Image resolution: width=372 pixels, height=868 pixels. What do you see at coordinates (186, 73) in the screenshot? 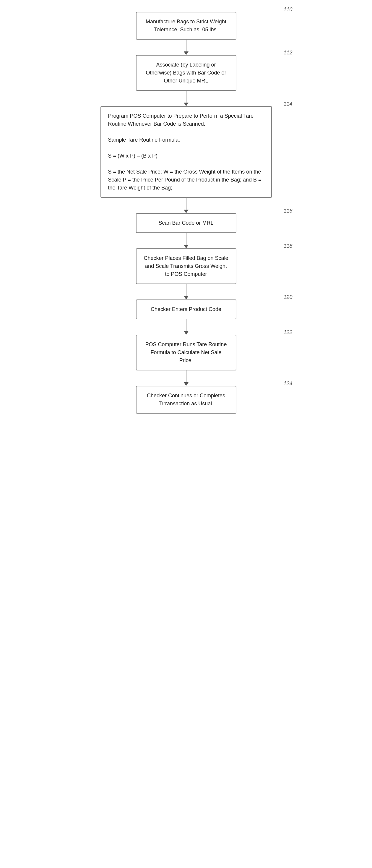
I see `step-box-112: Associate (by Labeling or Otherwise) Bag…` at bounding box center [186, 73].